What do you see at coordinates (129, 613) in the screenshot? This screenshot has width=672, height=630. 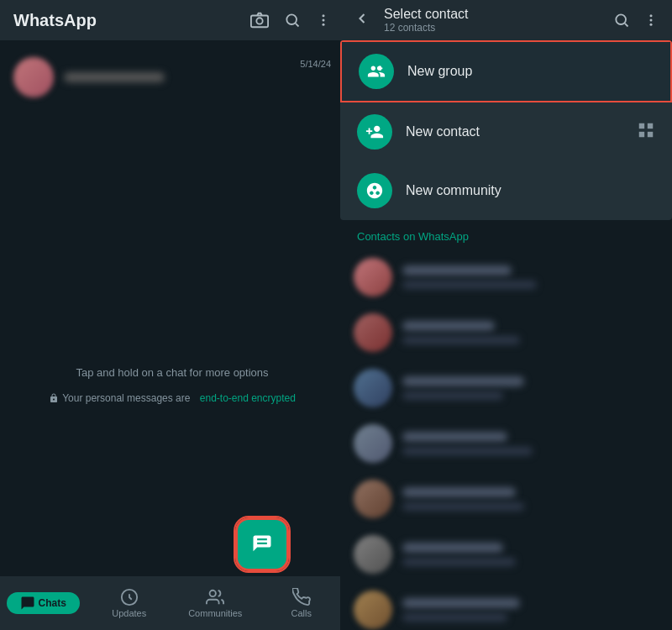 I see `updates-nav-label: Updates` at bounding box center [129, 613].